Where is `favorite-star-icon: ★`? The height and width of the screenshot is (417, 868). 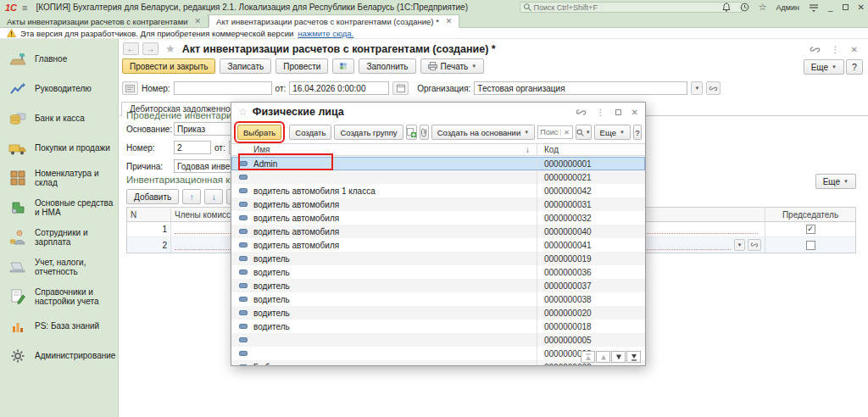
favorite-star-icon: ★ is located at coordinates (170, 49).